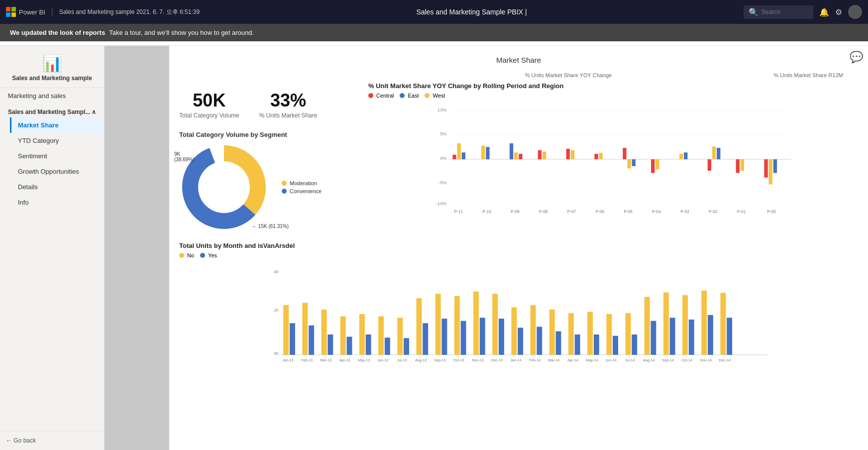 The width and height of the screenshot is (868, 450). What do you see at coordinates (52, 440) in the screenshot?
I see `go-back-button: ← Go back` at bounding box center [52, 440].